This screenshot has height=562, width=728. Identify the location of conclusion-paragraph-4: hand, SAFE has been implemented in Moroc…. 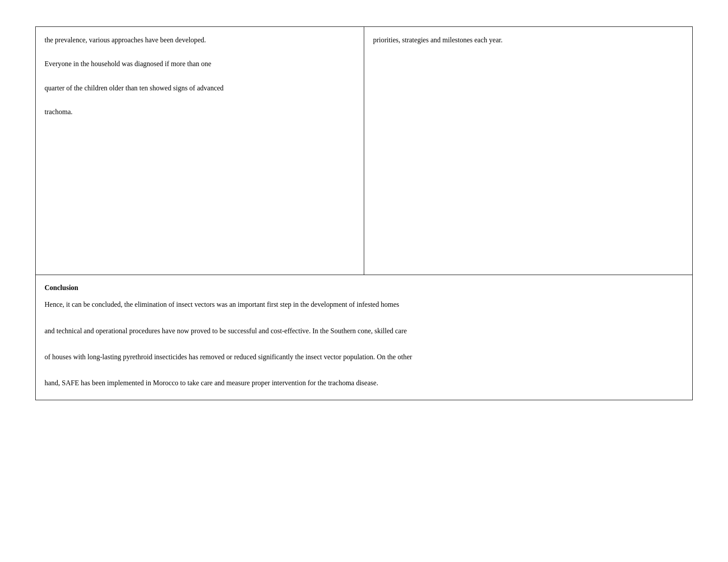
(364, 383).